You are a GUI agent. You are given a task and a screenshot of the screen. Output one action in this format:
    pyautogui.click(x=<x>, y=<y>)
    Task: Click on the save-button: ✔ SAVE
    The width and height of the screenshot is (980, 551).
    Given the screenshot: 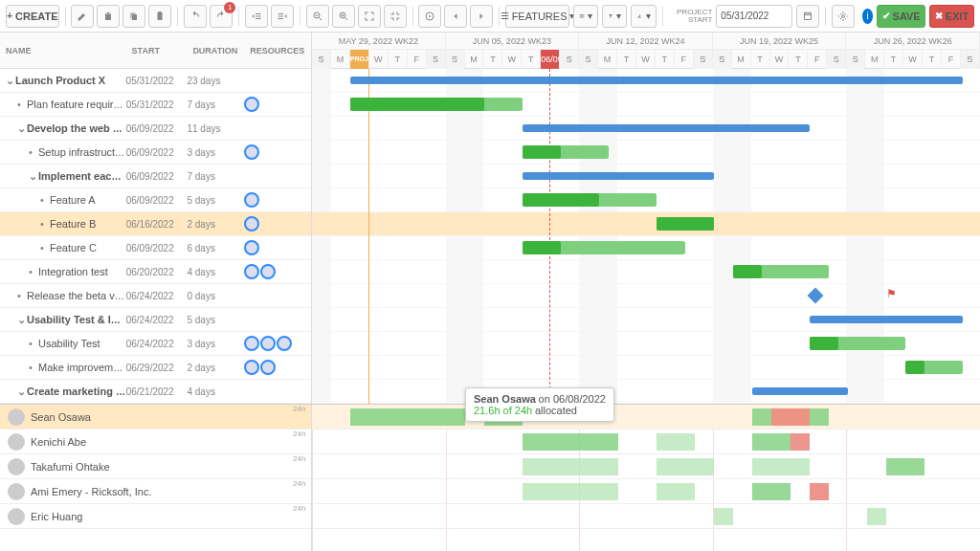 What is the action you would take?
    pyautogui.click(x=901, y=16)
    